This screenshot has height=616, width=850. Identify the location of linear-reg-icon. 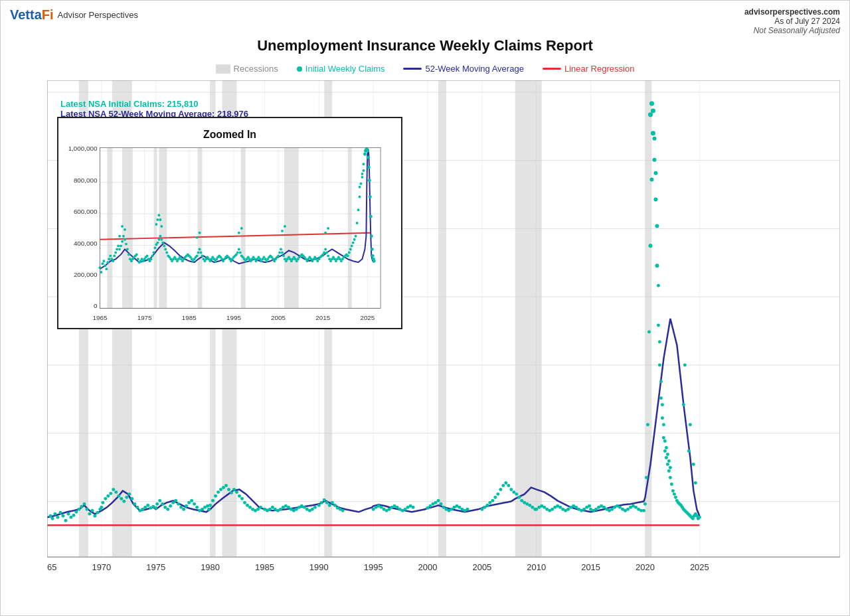
(552, 69).